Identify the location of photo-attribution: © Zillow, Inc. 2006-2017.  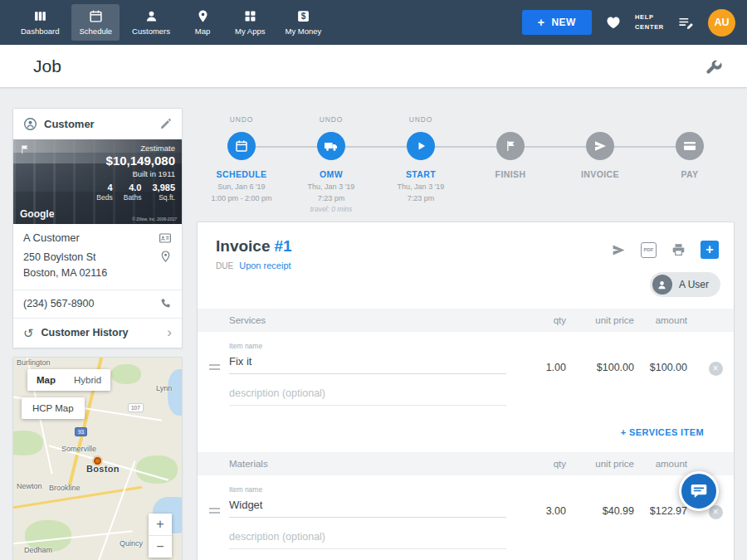
(154, 219).